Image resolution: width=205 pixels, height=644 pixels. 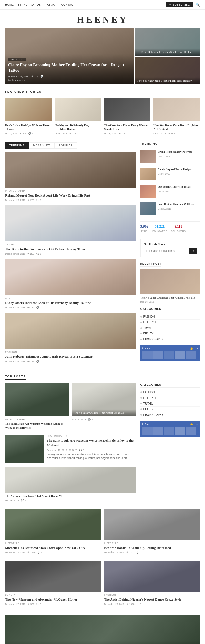 What do you see at coordinates (53, 548) in the screenshot?
I see `grid-article-title-1: Michelle Has Bestowed More Stars Upon Ne…` at bounding box center [53, 548].